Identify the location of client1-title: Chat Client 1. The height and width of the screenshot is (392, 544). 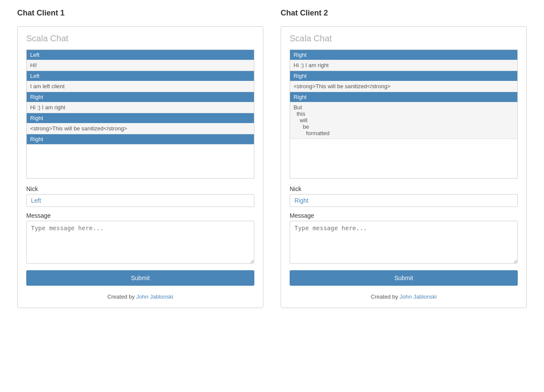
(140, 13).